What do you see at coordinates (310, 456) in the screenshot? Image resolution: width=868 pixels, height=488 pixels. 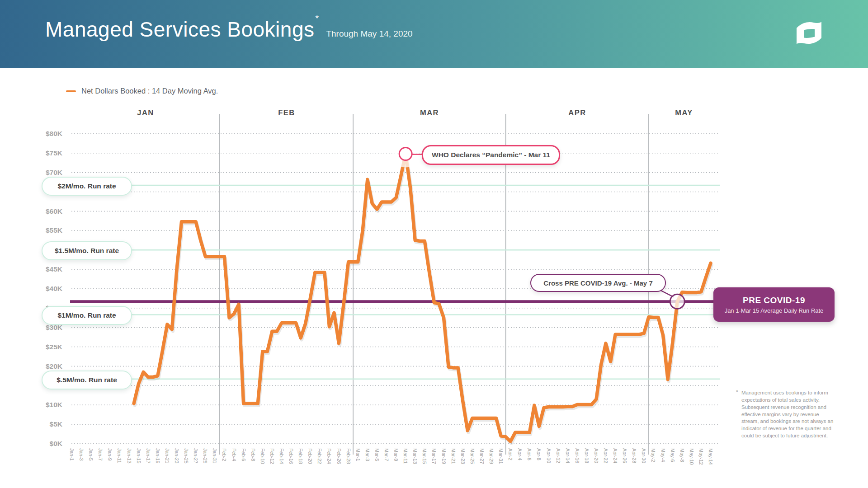 I see `x-axis-tick: Feb-20` at bounding box center [310, 456].